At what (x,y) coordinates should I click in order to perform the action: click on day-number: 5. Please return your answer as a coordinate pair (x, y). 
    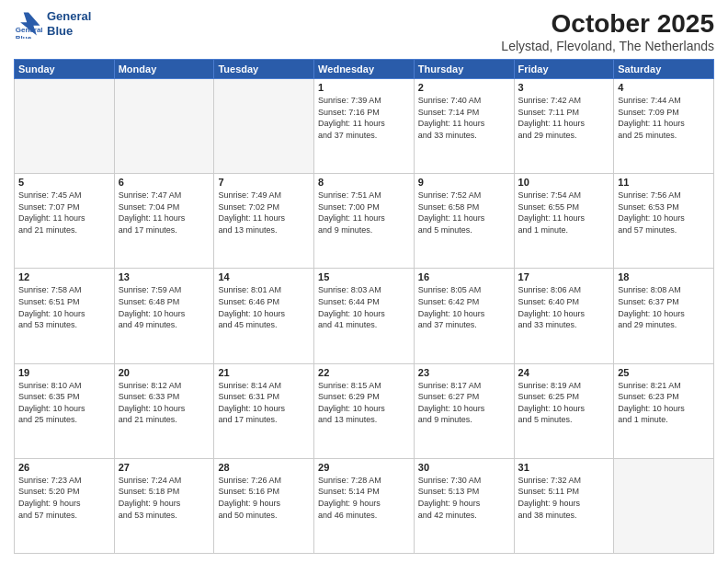
    Looking at the image, I should click on (64, 182).